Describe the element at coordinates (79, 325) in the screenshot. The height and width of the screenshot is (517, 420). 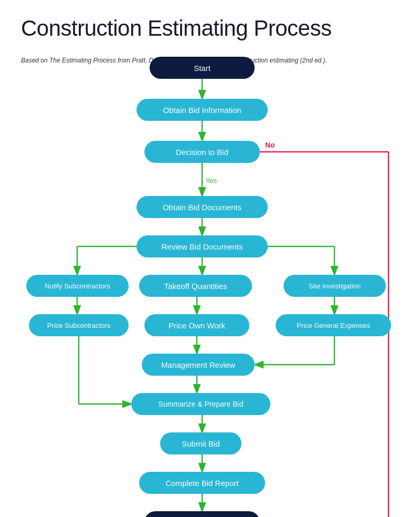
I see `price-sub-node: Price Subcontractors` at that location.